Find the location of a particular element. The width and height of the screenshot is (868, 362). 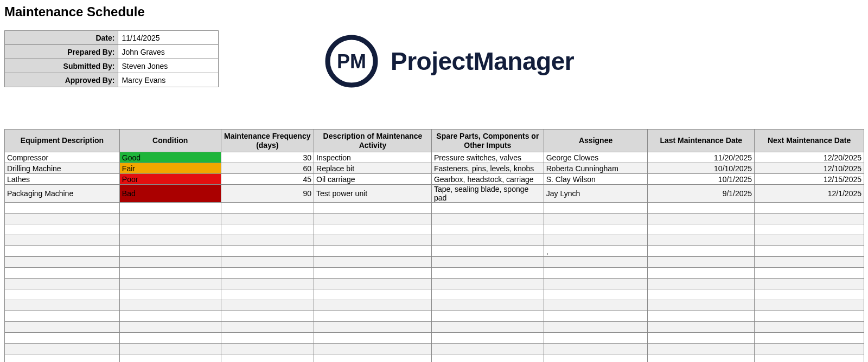

cell-frequency: 30 is located at coordinates (267, 158).